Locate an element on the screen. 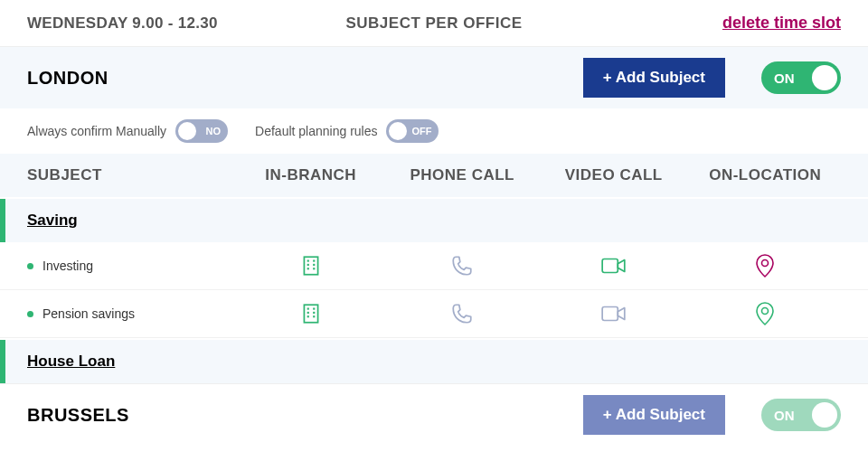 This screenshot has width=868, height=461. group-title: Saving is located at coordinates (52, 221).